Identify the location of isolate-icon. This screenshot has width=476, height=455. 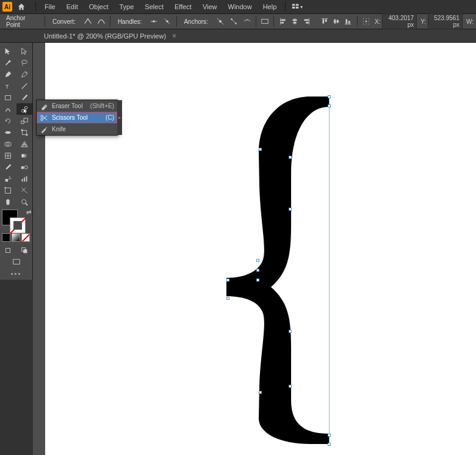
(265, 21).